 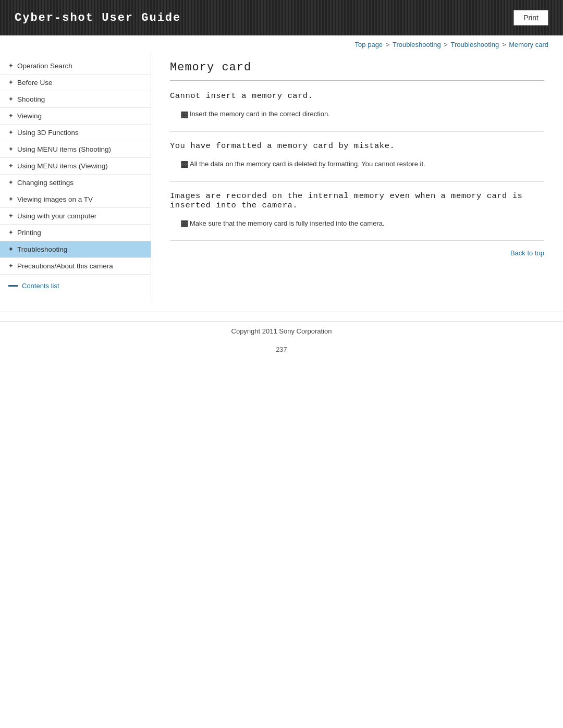 What do you see at coordinates (357, 253) in the screenshot?
I see `back-to-top: Back to top` at bounding box center [357, 253].